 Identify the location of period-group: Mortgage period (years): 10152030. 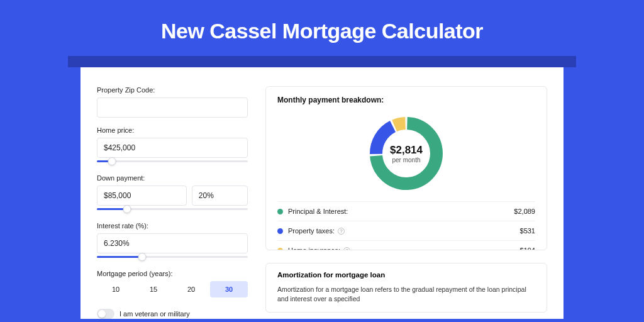
(172, 284).